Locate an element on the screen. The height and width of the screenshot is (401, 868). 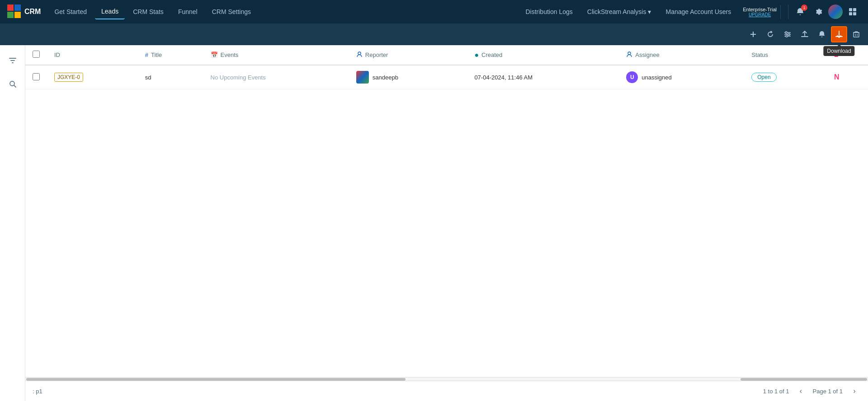
add-button is located at coordinates (753, 34).